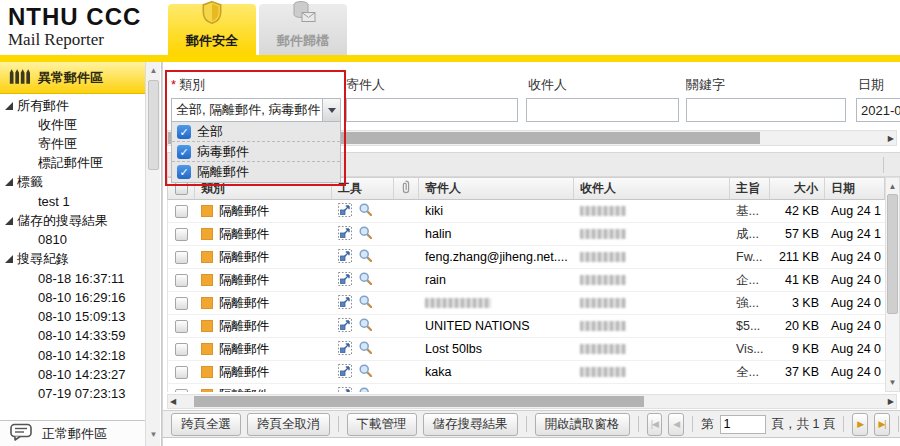  What do you see at coordinates (256, 152) in the screenshot?
I see `category-option: ✓ 病毒郵件` at bounding box center [256, 152].